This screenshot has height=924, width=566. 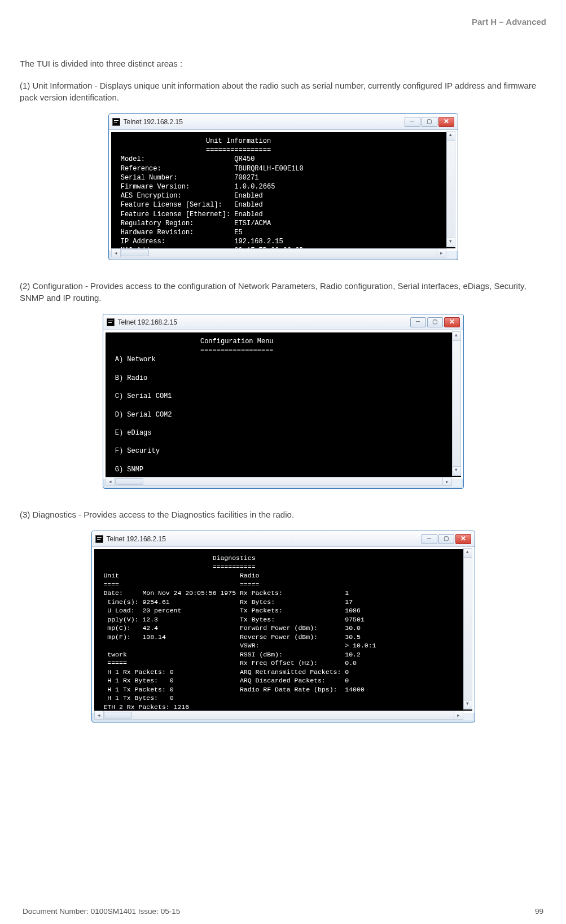 I want to click on terminal-output: Unit Information ================ Model:…, so click(x=283, y=190).